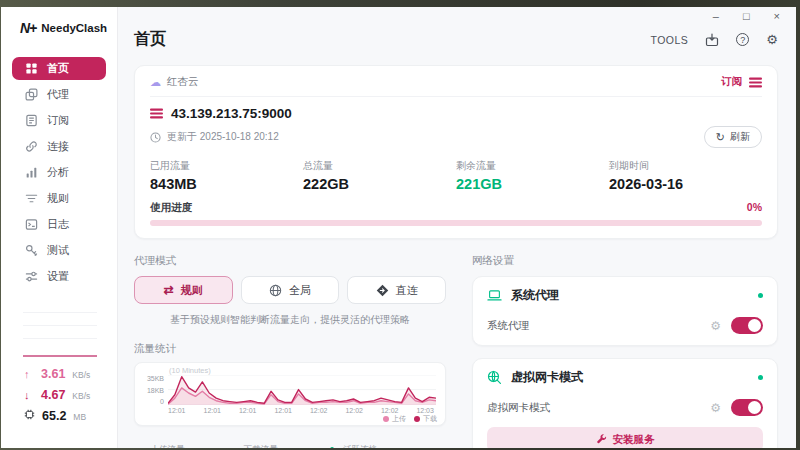 The height and width of the screenshot is (450, 800). What do you see at coordinates (380, 176) in the screenshot?
I see `stat-total-traffic: 总流量 222GB` at bounding box center [380, 176].